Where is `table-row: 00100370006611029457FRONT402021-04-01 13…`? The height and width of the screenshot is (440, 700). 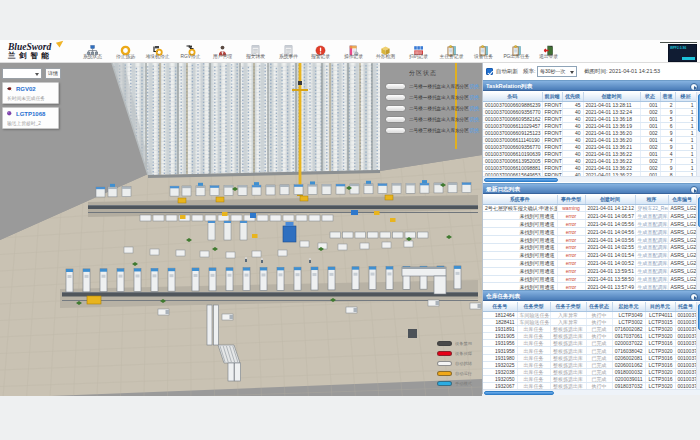 table-row: 00100370006611029457FRONT402021-04-01 13… is located at coordinates (590, 126).